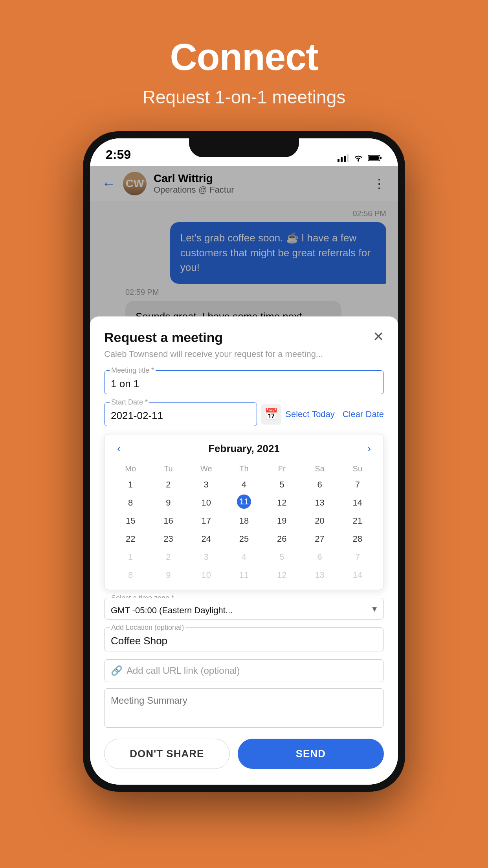 The width and height of the screenshot is (488, 868). Describe the element at coordinates (206, 469) in the screenshot. I see `cal-header-we: We` at that location.